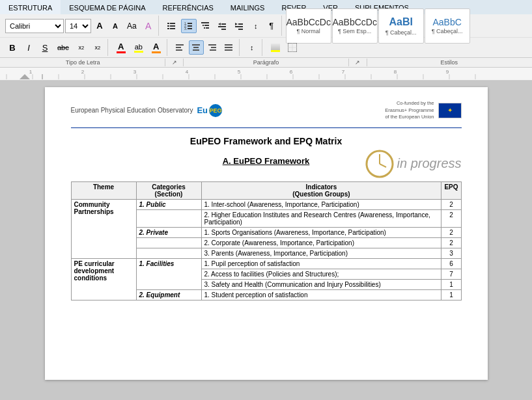 The width and height of the screenshot is (532, 400). Describe the element at coordinates (169, 274) in the screenshot. I see `cat-facilities: 1. Facilities` at that location.